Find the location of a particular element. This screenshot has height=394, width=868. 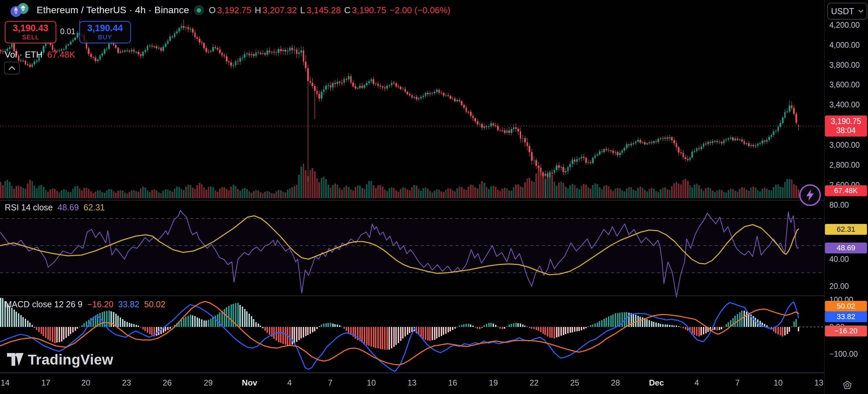

time-axis-label: Nov is located at coordinates (250, 383).